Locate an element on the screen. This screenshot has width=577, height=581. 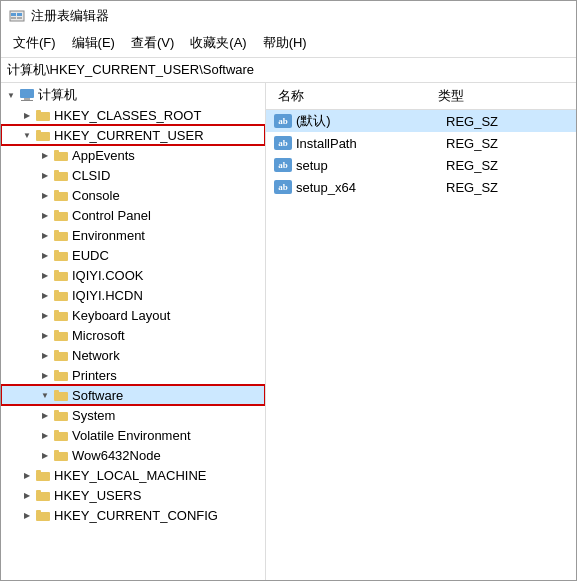
expand-btn-network: ▶ is located at coordinates (45, 355).